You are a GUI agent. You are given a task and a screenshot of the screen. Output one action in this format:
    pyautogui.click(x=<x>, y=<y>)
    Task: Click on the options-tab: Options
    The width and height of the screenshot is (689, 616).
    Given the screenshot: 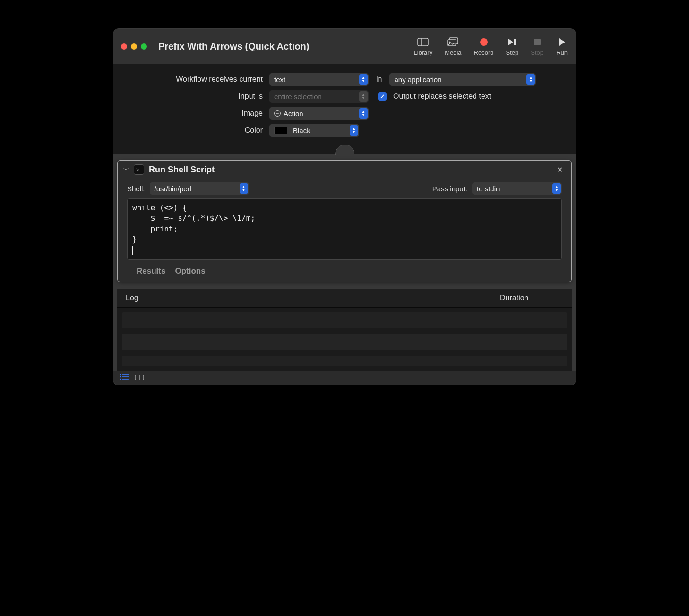 What is the action you would take?
    pyautogui.click(x=190, y=271)
    